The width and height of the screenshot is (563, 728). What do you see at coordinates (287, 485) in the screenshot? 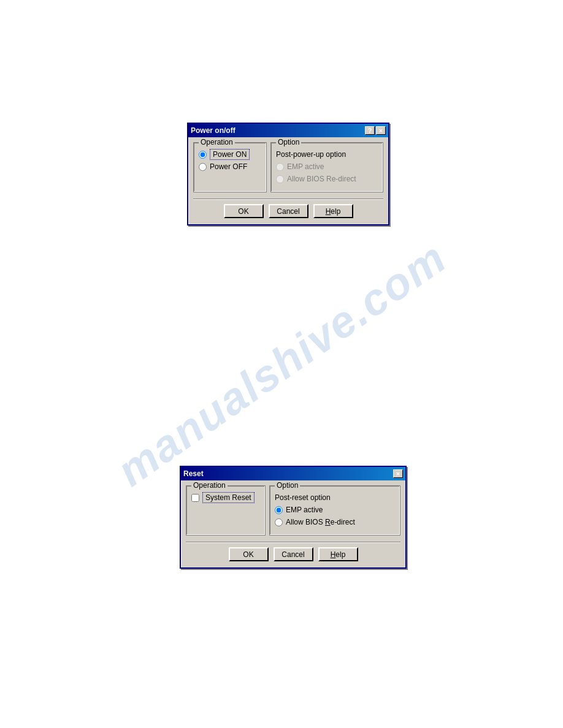
I see `reset-option-label: Option` at bounding box center [287, 485].